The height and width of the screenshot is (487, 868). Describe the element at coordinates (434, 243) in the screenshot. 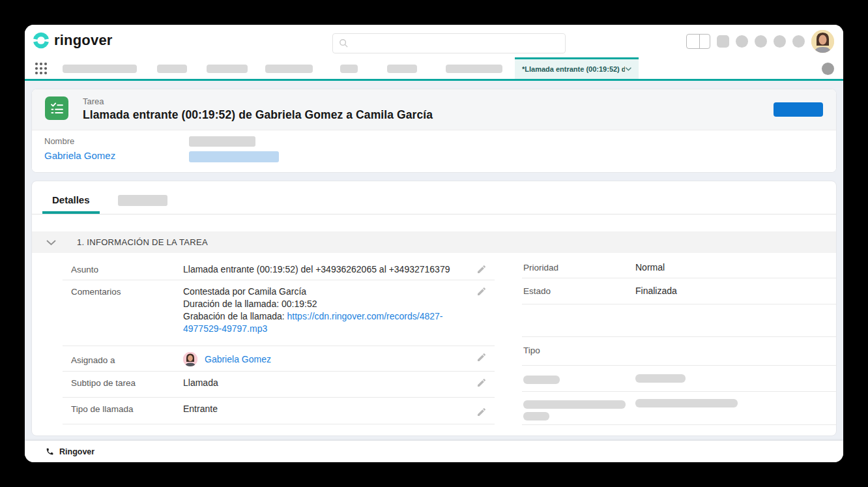

I see `section-header-informacion: 1. INFORMACIÓN DE LA TAREA` at that location.